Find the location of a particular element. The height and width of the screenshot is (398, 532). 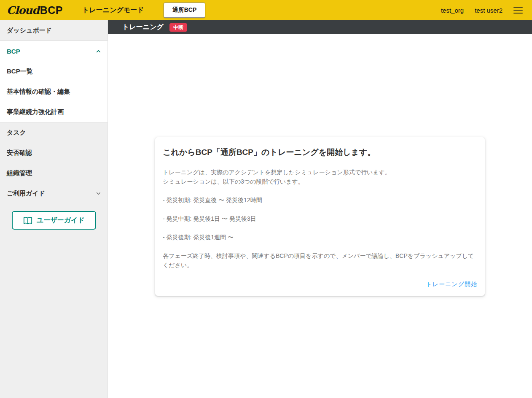

card-actions: トレーニング開始 is located at coordinates (320, 284).